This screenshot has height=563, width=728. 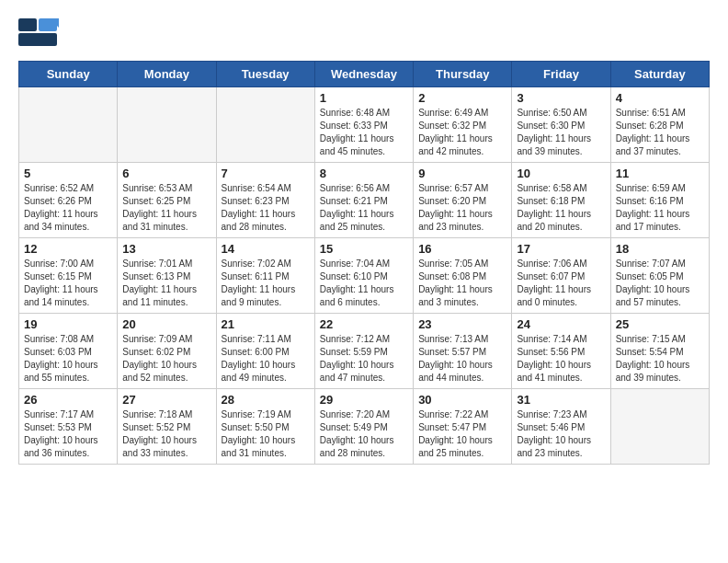 What do you see at coordinates (660, 173) in the screenshot?
I see `day-number: 11` at bounding box center [660, 173].